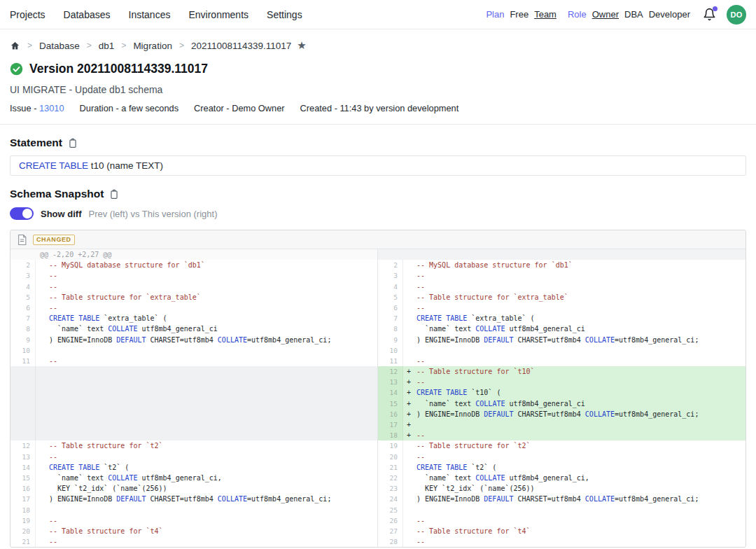 The height and width of the screenshot is (549, 756). Describe the element at coordinates (710, 15) in the screenshot. I see `notifications-bell-icon` at that location.